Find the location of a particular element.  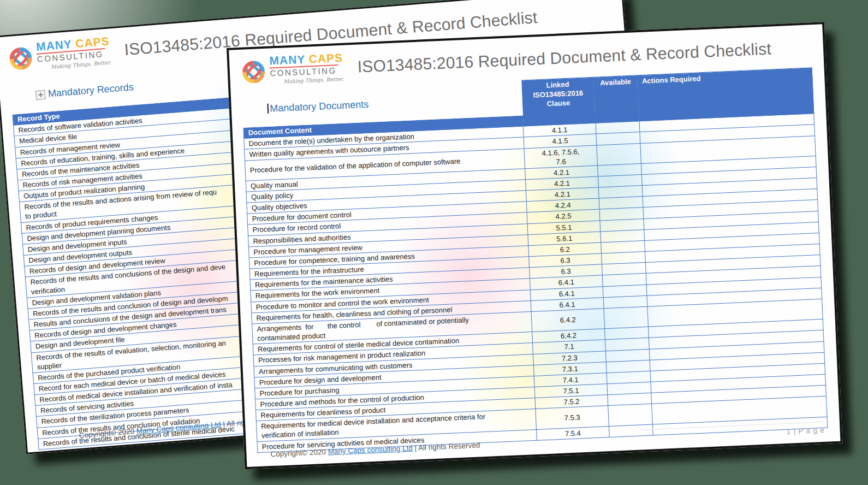

clause-cell: 6.4.2 is located at coordinates (568, 320).